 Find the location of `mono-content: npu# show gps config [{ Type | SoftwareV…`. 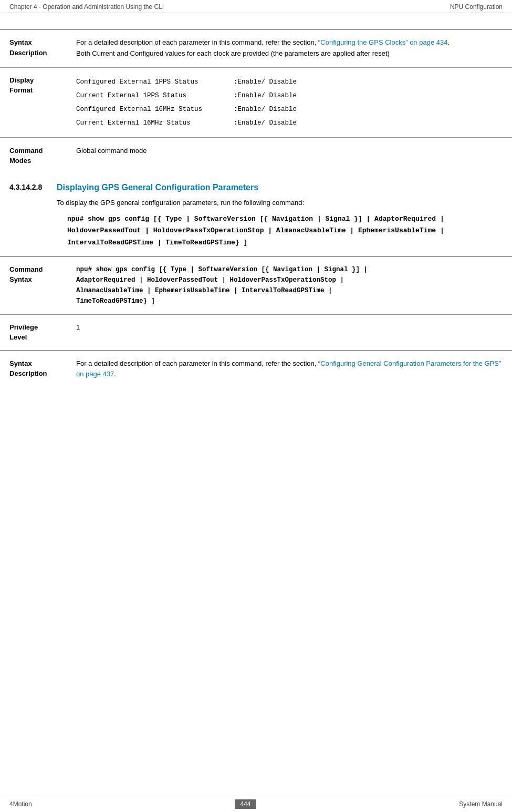

mono-content: npu# show gps config [{ Type | SoftwareV… is located at coordinates (289, 285).